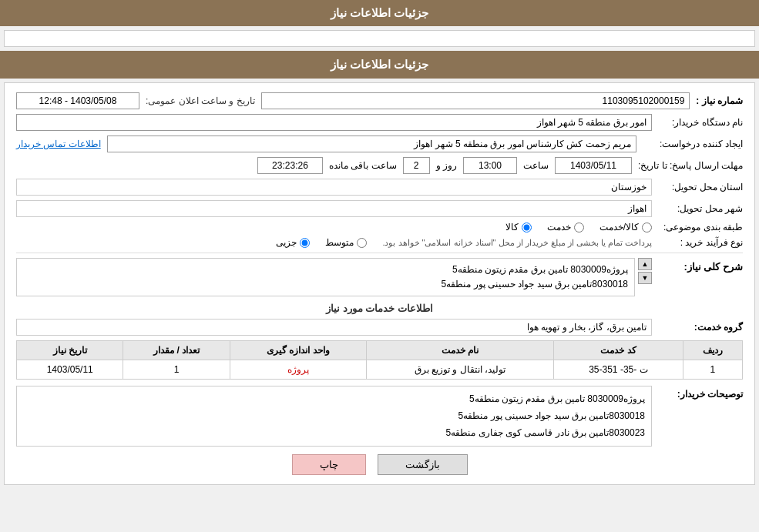 The image size is (759, 532). I want to click on ostan-row: استان محل تحویل: خوزستان, so click(379, 187).